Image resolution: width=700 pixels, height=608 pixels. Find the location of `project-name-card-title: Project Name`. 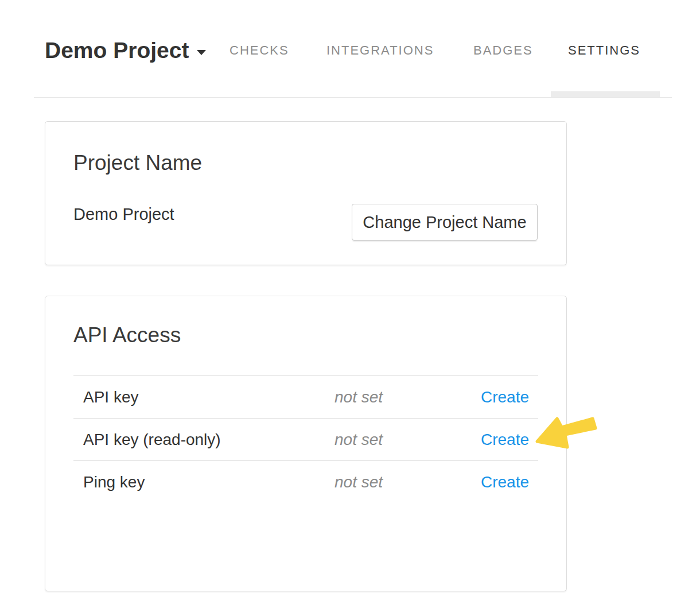

project-name-card-title: Project Name is located at coordinates (138, 163).